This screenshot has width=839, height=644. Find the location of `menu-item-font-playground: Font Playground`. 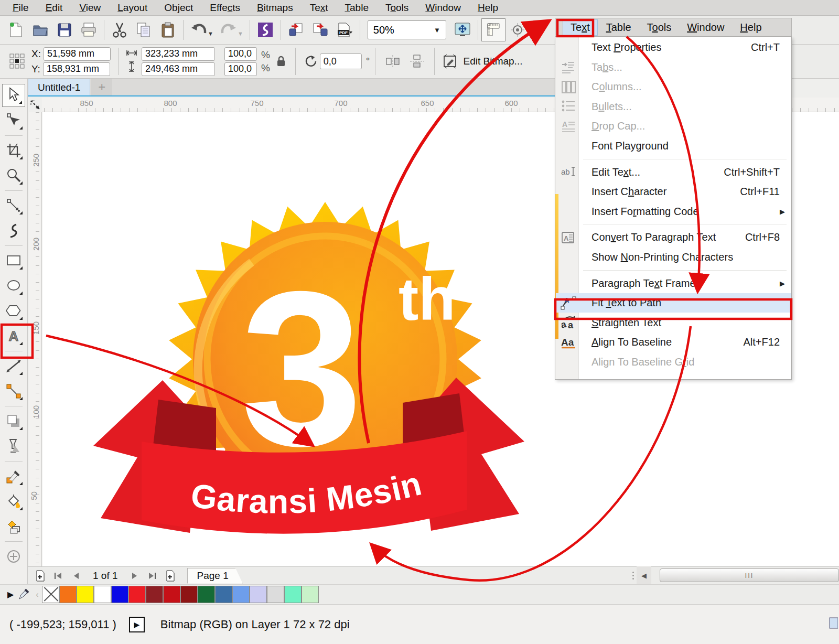

menu-item-font-playground: Font Playground is located at coordinates (673, 146).